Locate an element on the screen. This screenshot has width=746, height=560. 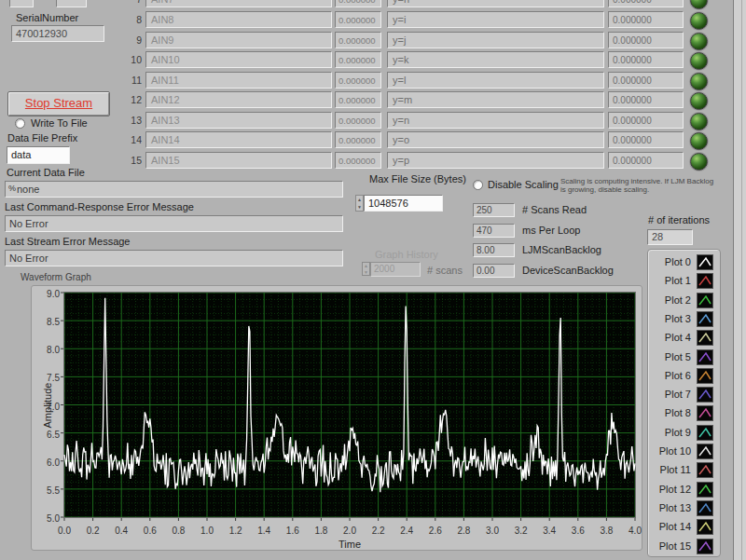
channel-scaling-field: y=h is located at coordinates (496, 4).